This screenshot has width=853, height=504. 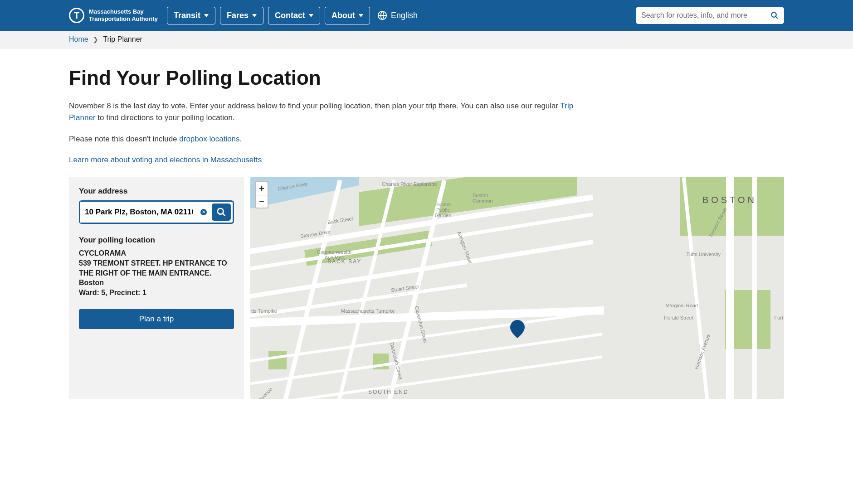 What do you see at coordinates (156, 319) in the screenshot?
I see `plan-trip-button: Plan a trip` at bounding box center [156, 319].